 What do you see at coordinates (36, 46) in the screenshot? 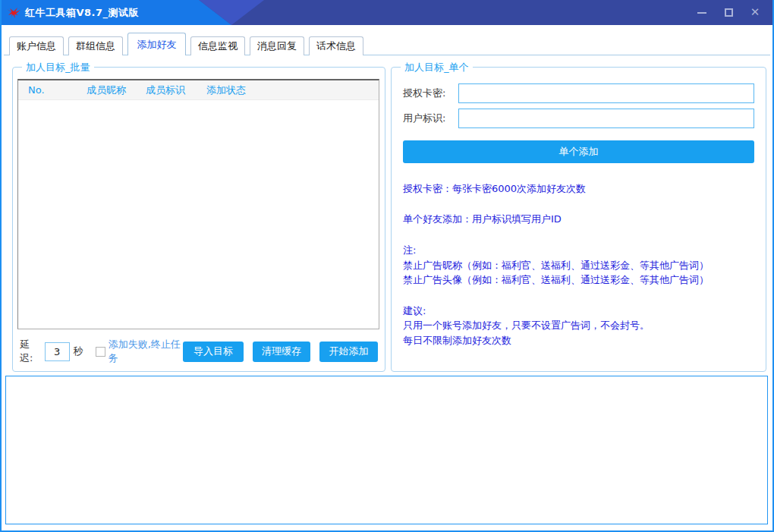
I see `tab-account-info: 账户信息` at bounding box center [36, 46].